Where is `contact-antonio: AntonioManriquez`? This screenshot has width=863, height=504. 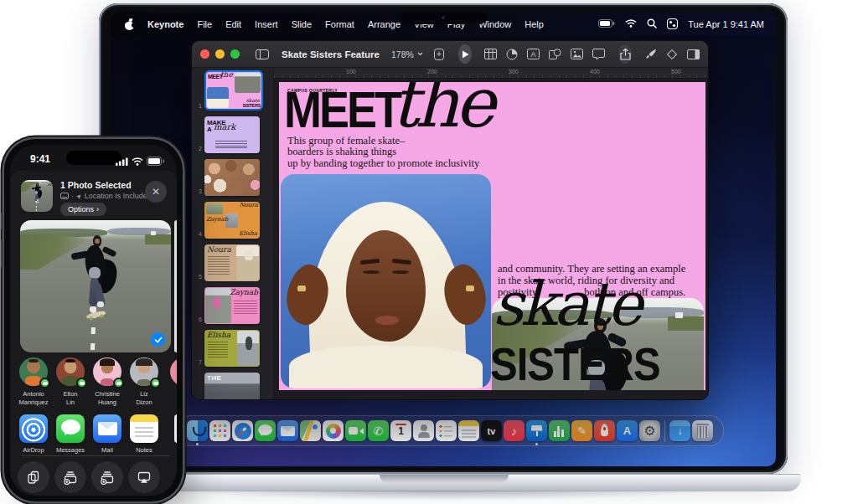 contact-antonio: AntonioManriquez is located at coordinates (34, 382).